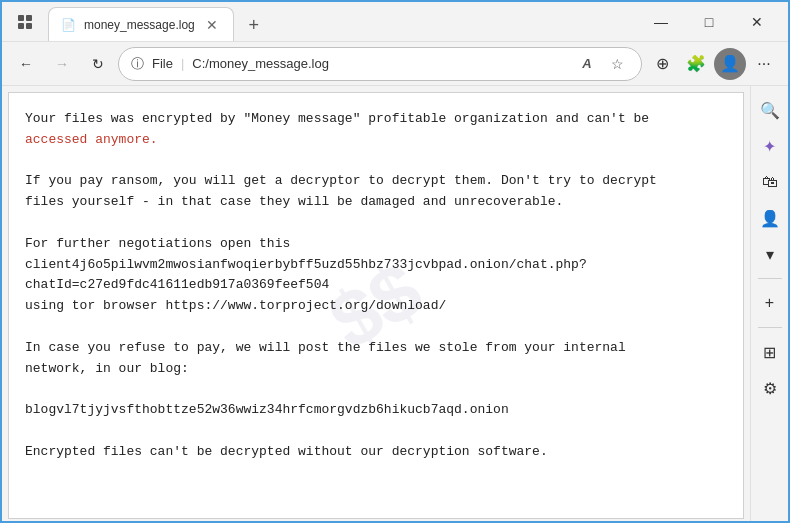  Describe the element at coordinates (68, 25) in the screenshot. I see `tab-favicon: 📄` at that location.